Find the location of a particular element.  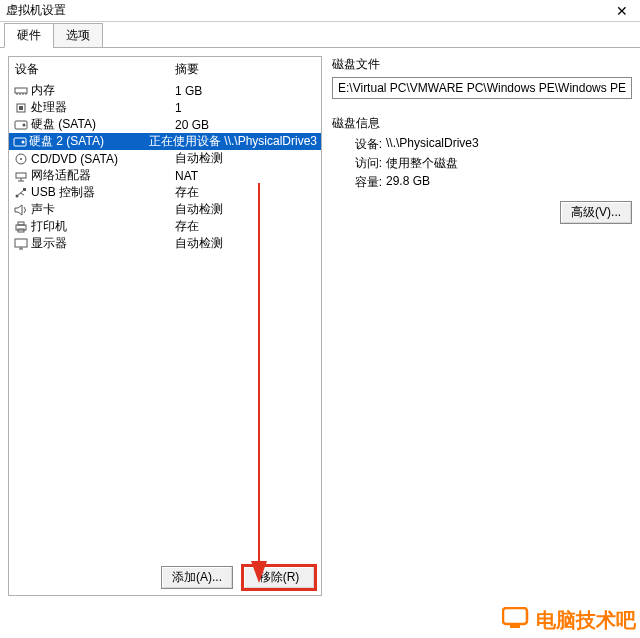

title-bar: 虚拟机设置 ✕ is located at coordinates (320, 11).